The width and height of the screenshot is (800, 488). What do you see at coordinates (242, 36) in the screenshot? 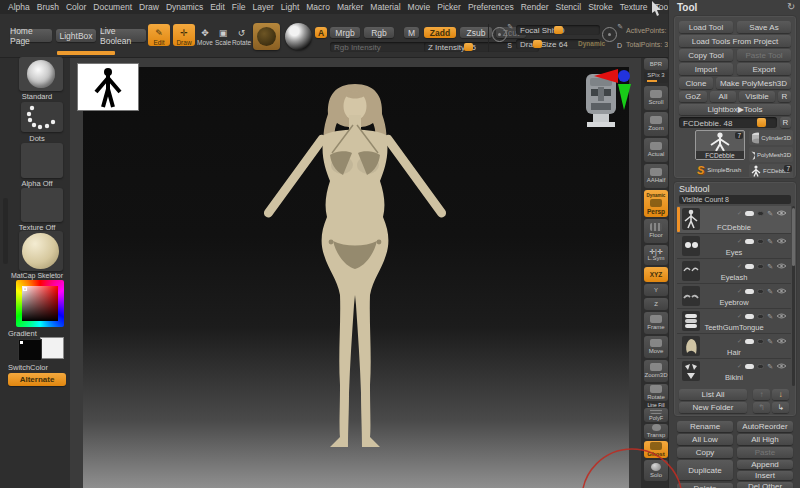
I see `rotate-button: ↺ Rotate` at bounding box center [242, 36].